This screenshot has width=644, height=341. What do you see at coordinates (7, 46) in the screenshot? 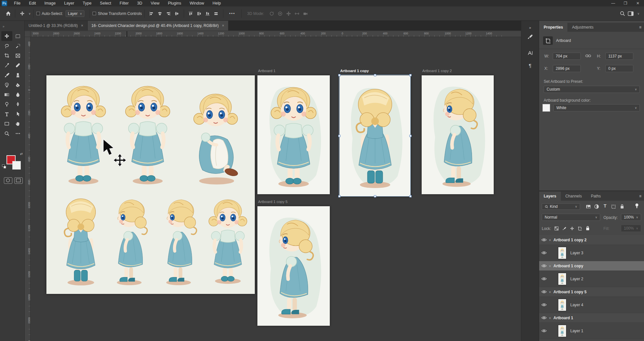
I see `lasso-tool` at bounding box center [7, 46].